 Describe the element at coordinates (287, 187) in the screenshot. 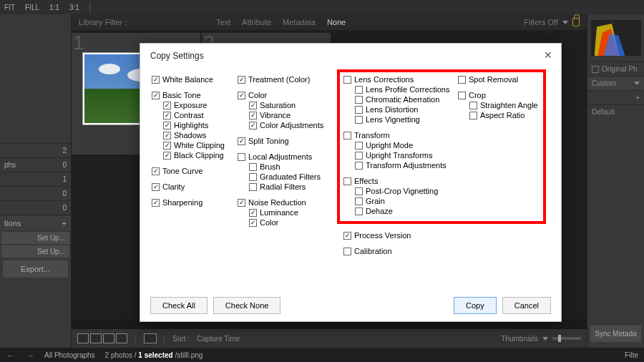

I see `checkbox-radial-filters: Radial Filters` at that location.